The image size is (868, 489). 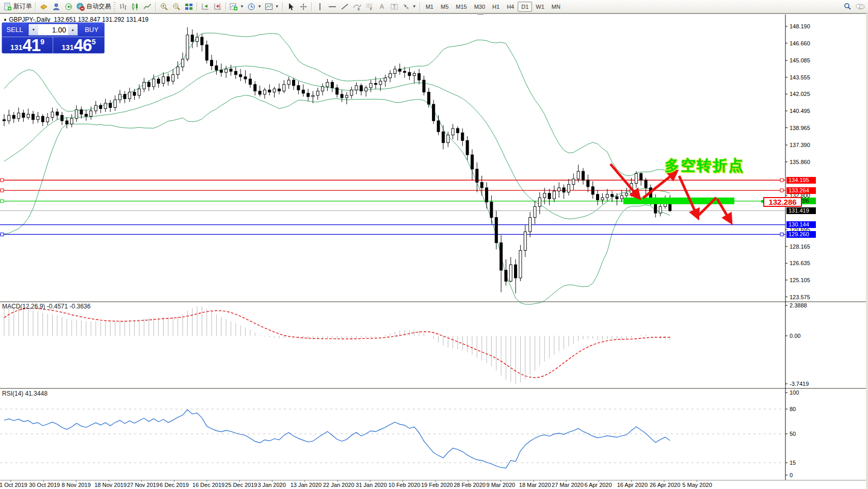 What do you see at coordinates (470, 485) in the screenshot?
I see `date-tick-label: 28 Feb 2020` at bounding box center [470, 485].